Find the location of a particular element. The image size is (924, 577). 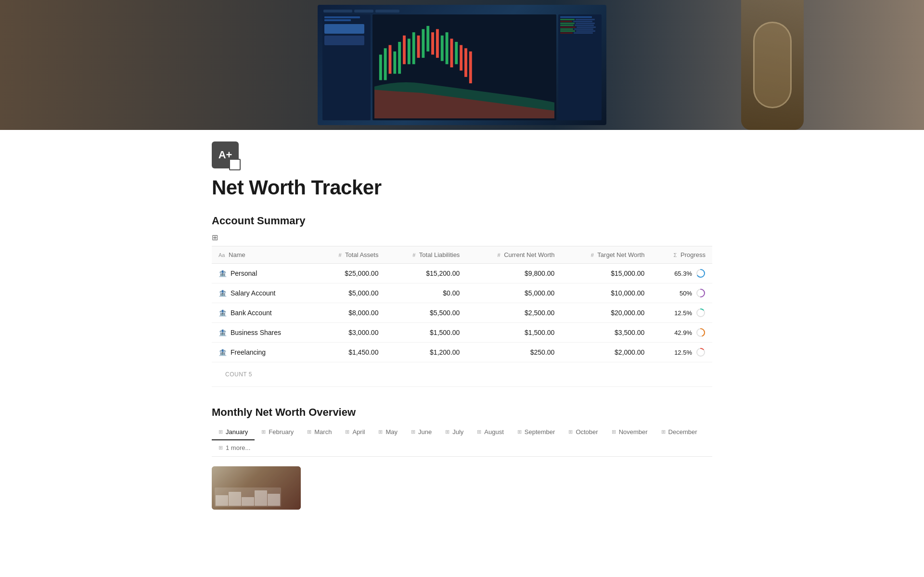

row-name-business-shares: 🏦Business Shares is located at coordinates (263, 333).